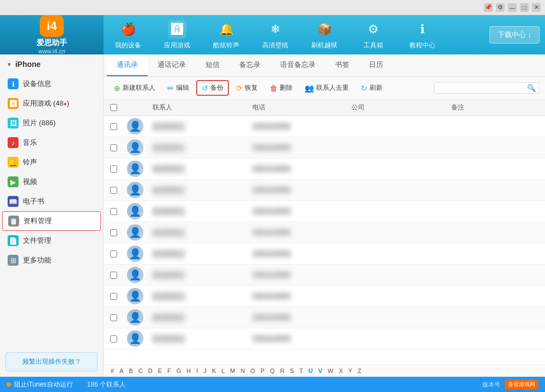 The height and width of the screenshot is (392, 545). I want to click on select-all-checkbox, so click(113, 108).